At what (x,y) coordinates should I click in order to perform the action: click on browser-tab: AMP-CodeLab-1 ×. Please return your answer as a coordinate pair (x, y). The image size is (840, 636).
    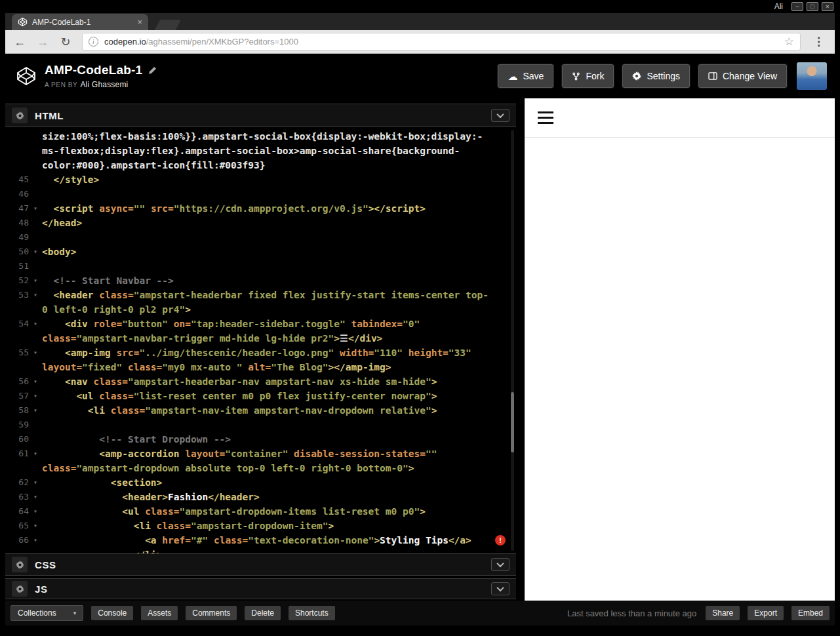
    Looking at the image, I should click on (80, 22).